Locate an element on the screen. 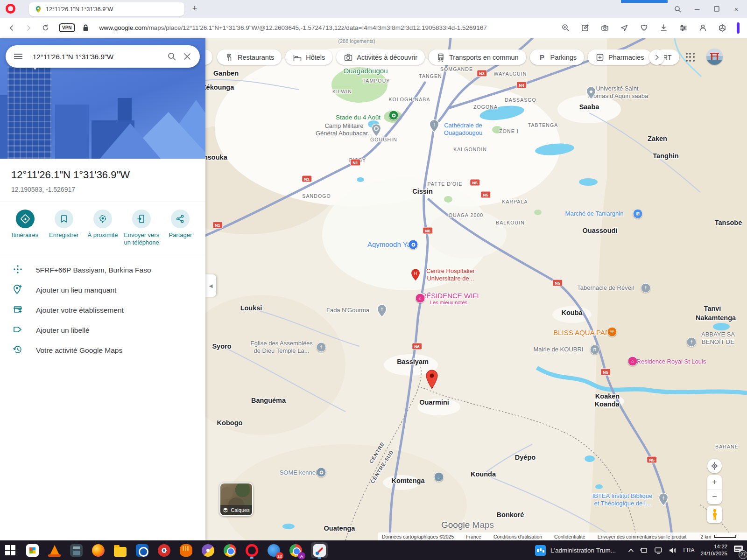  tab-search-icon is located at coordinates (677, 9).